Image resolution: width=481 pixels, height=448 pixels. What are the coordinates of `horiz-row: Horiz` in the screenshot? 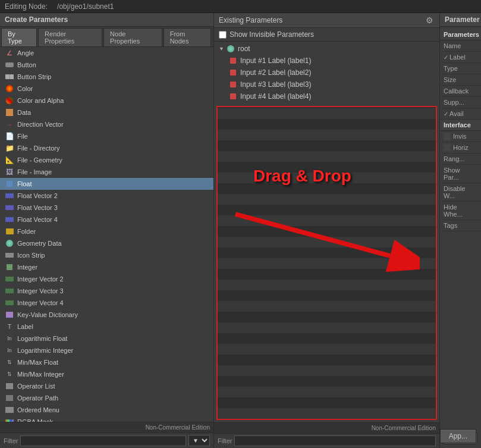 It's located at (460, 148).